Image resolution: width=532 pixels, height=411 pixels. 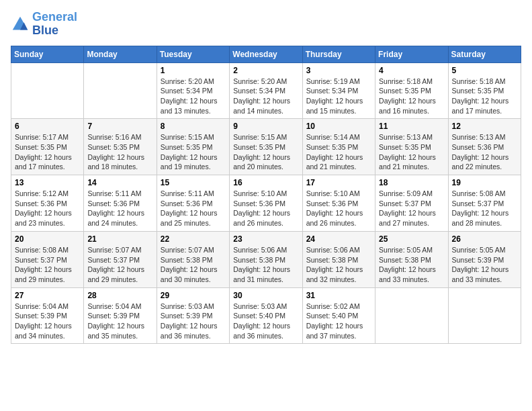 What do you see at coordinates (120, 152) in the screenshot?
I see `day-info: Sunrise: 5:16 AM Sunset: 5:35 PM Dayligh…` at bounding box center [120, 152].